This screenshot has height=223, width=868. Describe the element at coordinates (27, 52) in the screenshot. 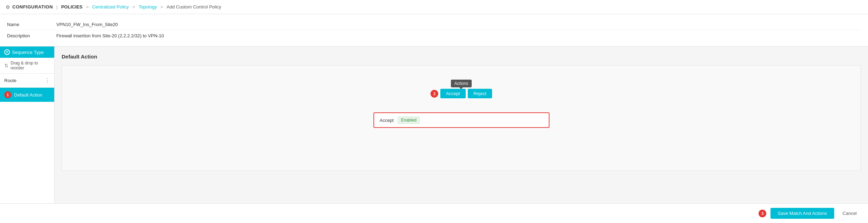

I see `sequence-type-button: + Sequence Type` at that location.